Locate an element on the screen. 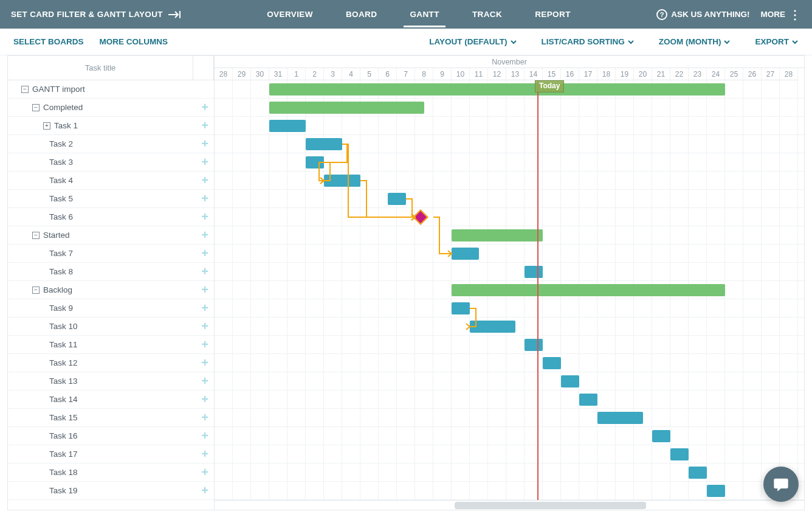 This screenshot has width=812, height=514. layout-dropdown: LAYOUT (DEFAULT) is located at coordinates (473, 41).